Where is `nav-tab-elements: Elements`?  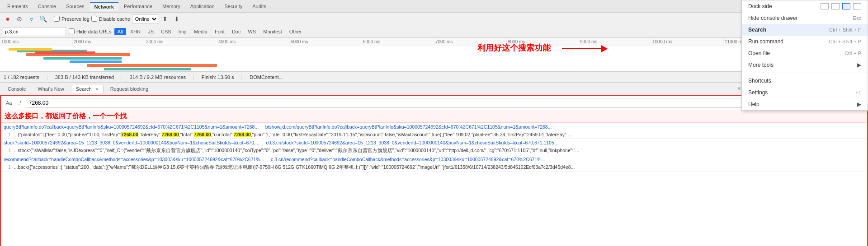
nav-tab-elements: Elements is located at coordinates (18, 6).